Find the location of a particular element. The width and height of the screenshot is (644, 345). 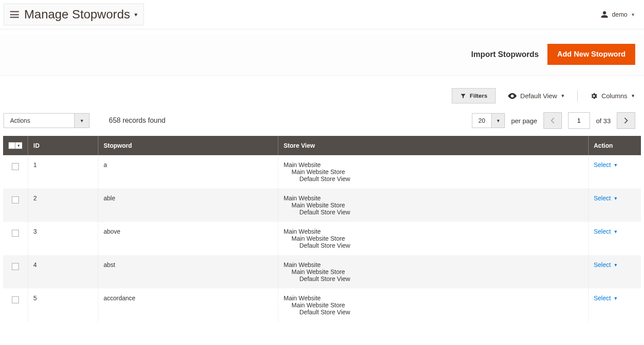

cell-id: 2 is located at coordinates (63, 205).